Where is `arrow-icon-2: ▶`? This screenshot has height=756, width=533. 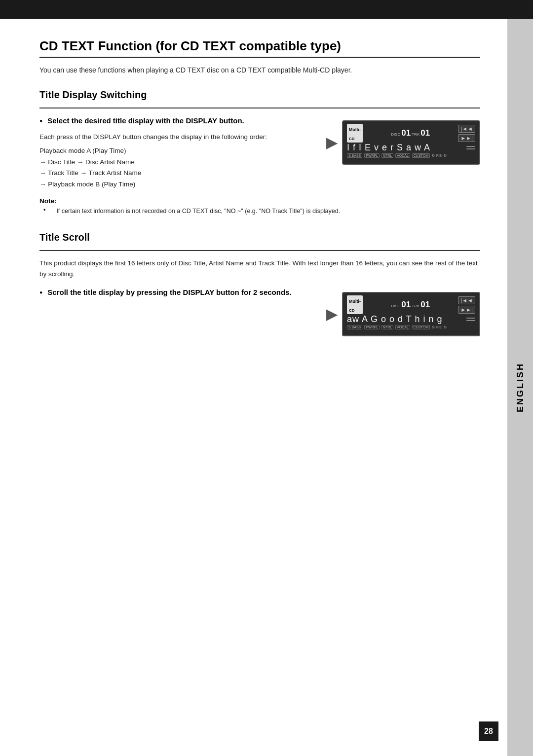 arrow-icon-2: ▶ is located at coordinates (332, 315).